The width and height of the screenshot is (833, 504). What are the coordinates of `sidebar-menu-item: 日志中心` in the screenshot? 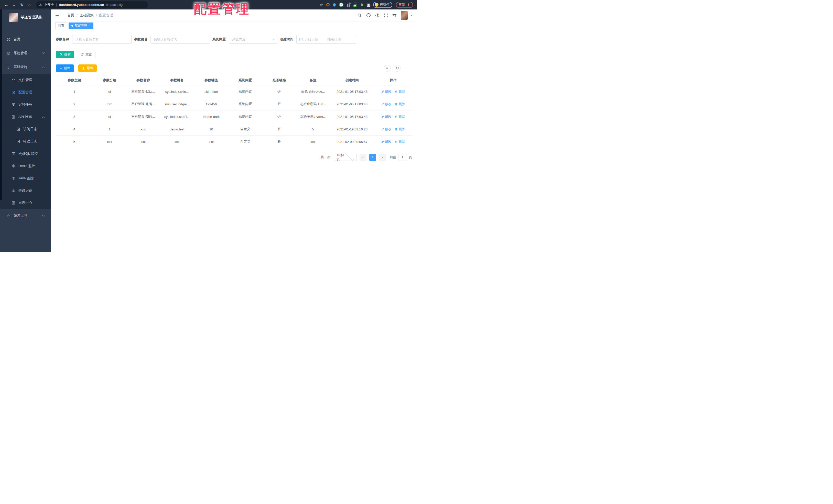 It's located at (26, 203).